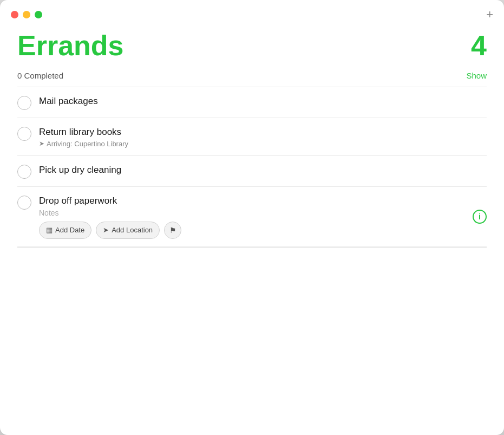  What do you see at coordinates (252, 171) in the screenshot?
I see `task-item: Pick up dry cleaning` at bounding box center [252, 171].